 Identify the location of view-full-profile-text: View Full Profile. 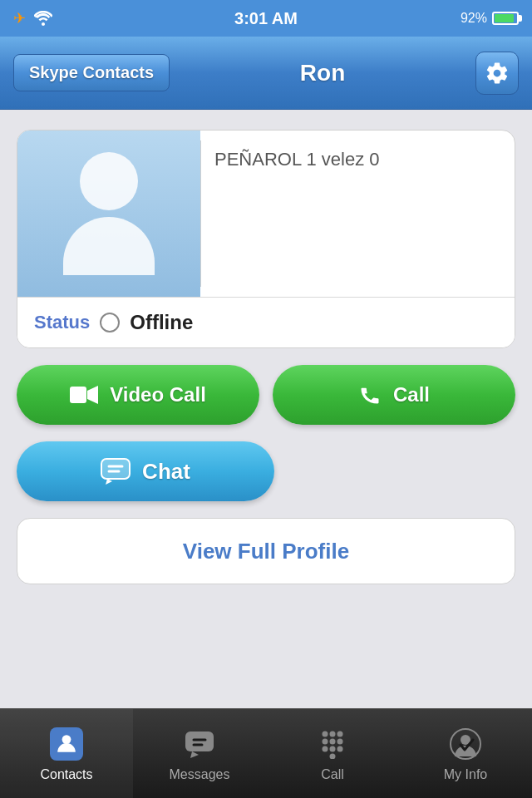
(266, 552).